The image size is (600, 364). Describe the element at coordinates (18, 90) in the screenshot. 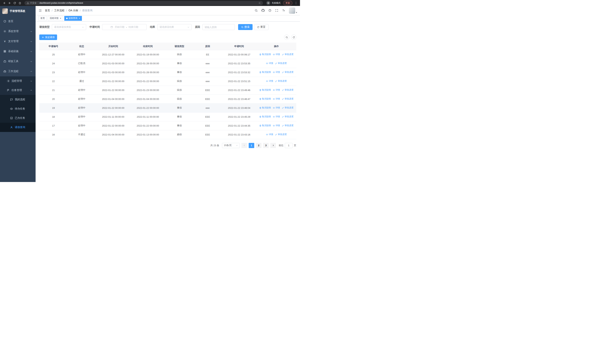

I see `sidebar-item-task-management: 任务管理` at that location.